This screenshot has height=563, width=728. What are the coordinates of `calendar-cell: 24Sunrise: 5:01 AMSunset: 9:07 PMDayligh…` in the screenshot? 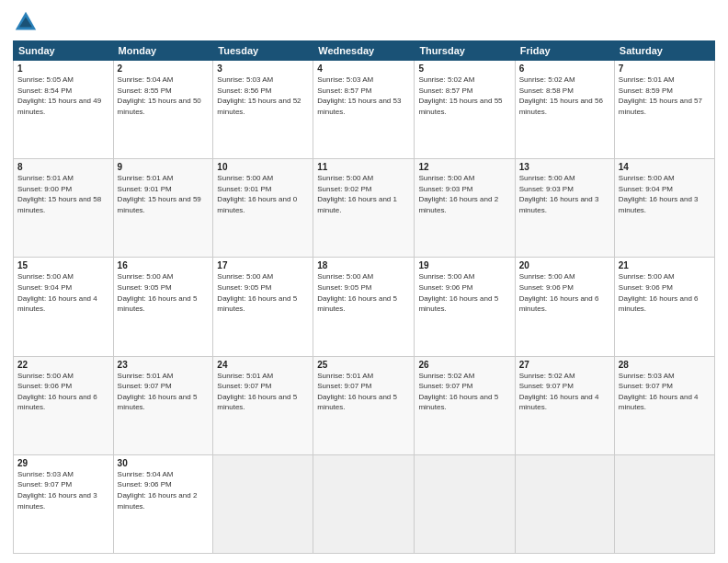 It's located at (263, 405).